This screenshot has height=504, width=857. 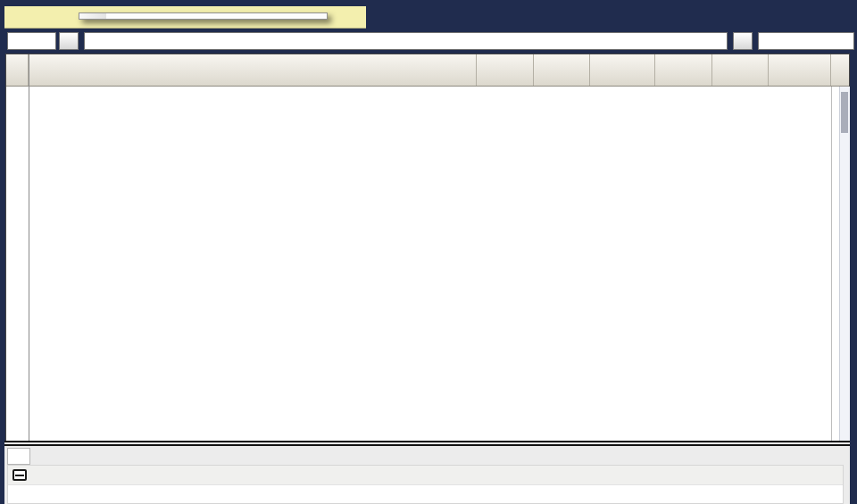 I want to click on column-header-offer1-amount1, so click(x=800, y=70).